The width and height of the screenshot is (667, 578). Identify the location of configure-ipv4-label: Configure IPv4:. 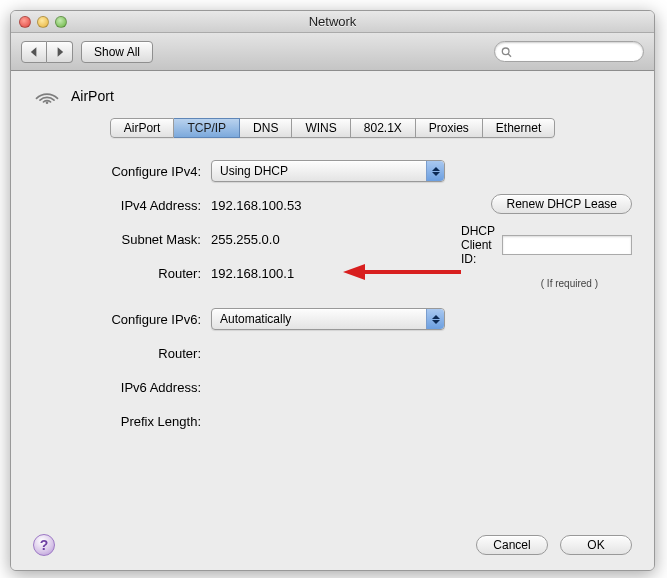
(127, 172).